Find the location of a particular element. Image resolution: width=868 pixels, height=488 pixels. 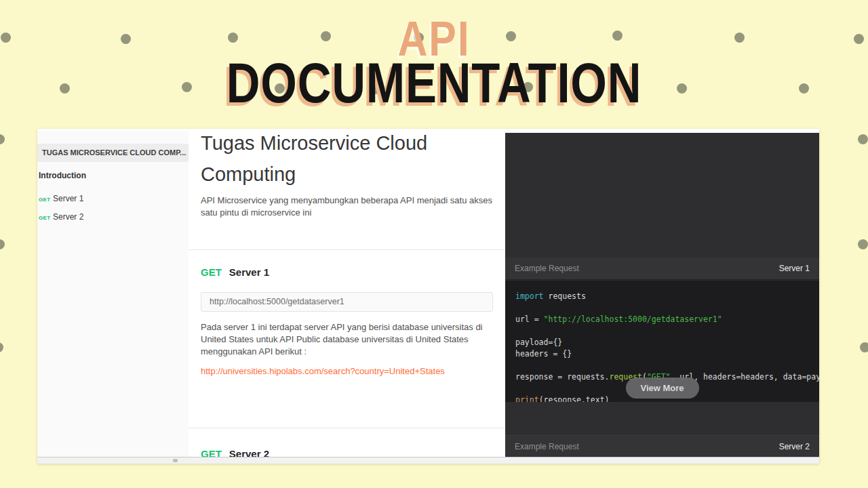

endpoint-name: Server 2 is located at coordinates (250, 453).